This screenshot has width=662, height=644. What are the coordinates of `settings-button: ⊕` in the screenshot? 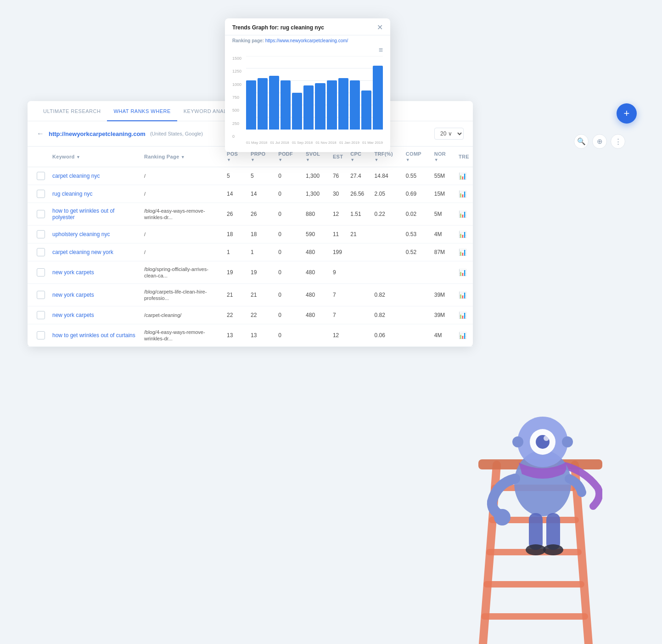 It's located at (600, 141).